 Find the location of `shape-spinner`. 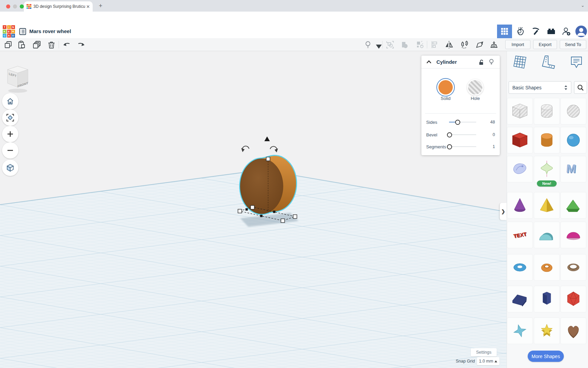

shape-spinner is located at coordinates (547, 169).